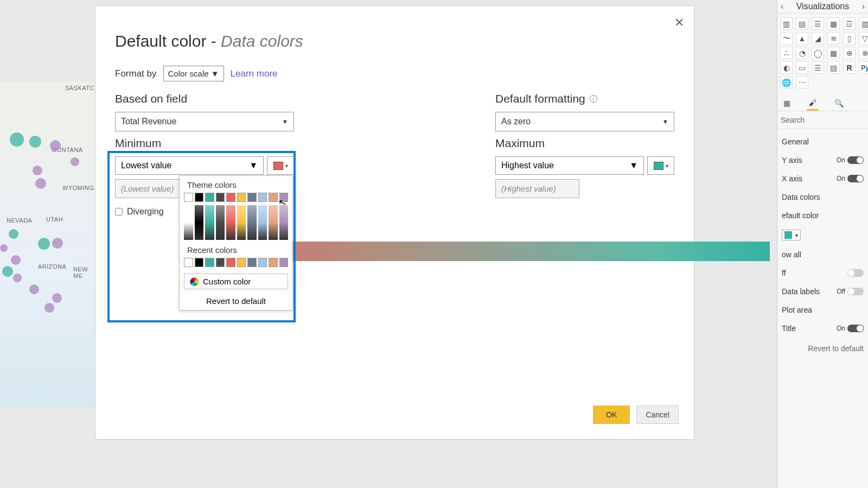 Image resolution: width=868 pixels, height=488 pixels. What do you see at coordinates (787, 53) in the screenshot?
I see `scatter-icon: ∴` at bounding box center [787, 53].